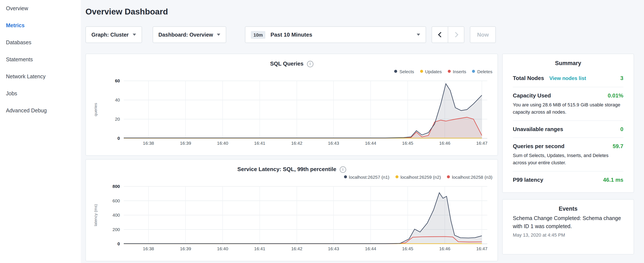 Image resolution: width=644 pixels, height=263 pixels. What do you see at coordinates (538, 146) in the screenshot?
I see `queries-per-second-label: Queries per second` at bounding box center [538, 146].